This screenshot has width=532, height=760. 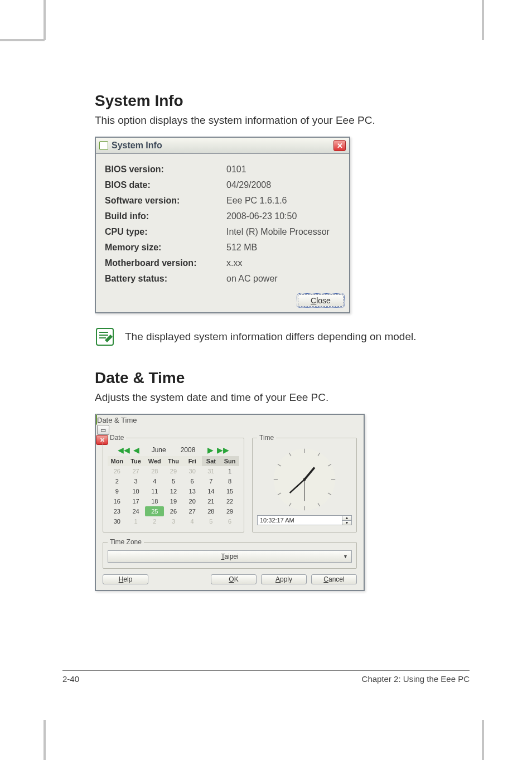 I want to click on time-input, so click(x=300, y=520).